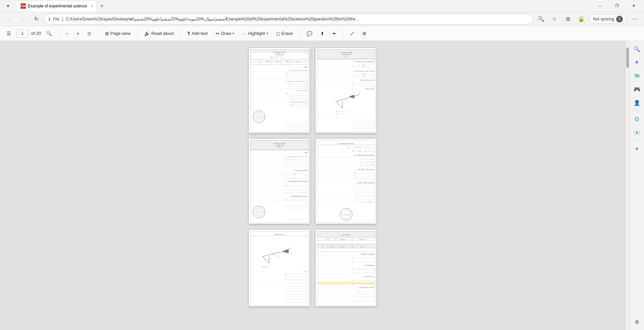  What do you see at coordinates (628, 58) in the screenshot?
I see `scrollbar-thumb` at bounding box center [628, 58].